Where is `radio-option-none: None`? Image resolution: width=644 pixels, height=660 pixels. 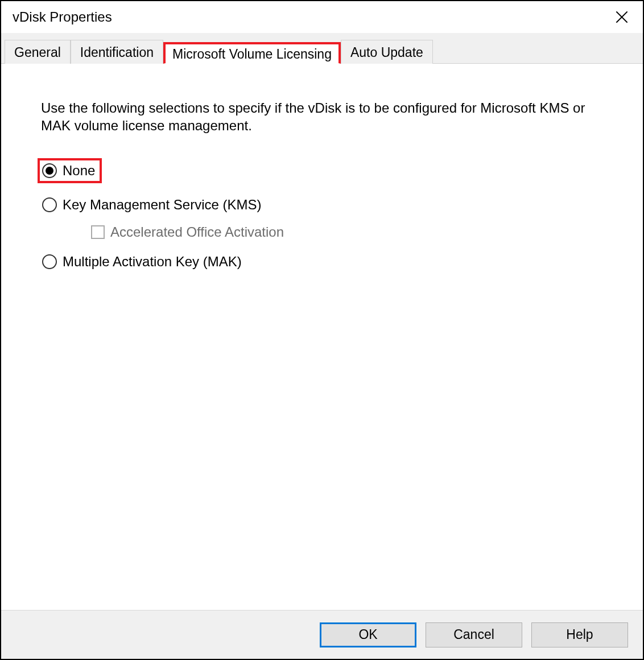
radio-option-none: None is located at coordinates (69, 171).